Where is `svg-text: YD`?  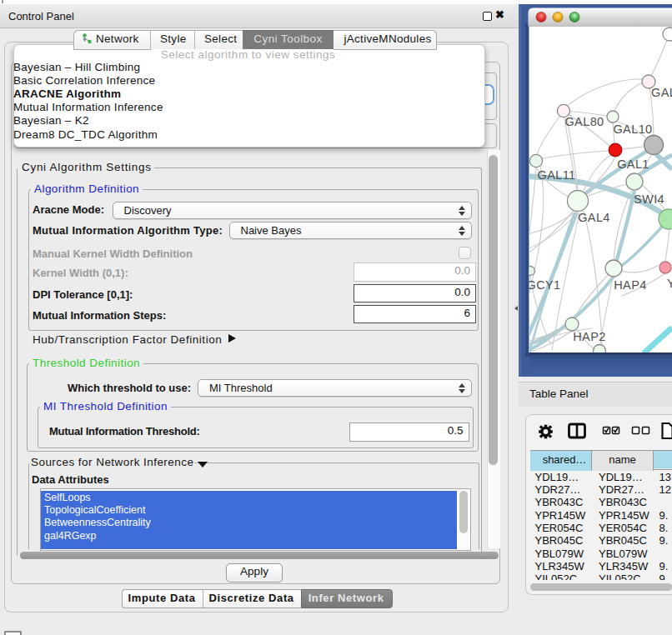
svg-text: YD is located at coordinates (669, 283).